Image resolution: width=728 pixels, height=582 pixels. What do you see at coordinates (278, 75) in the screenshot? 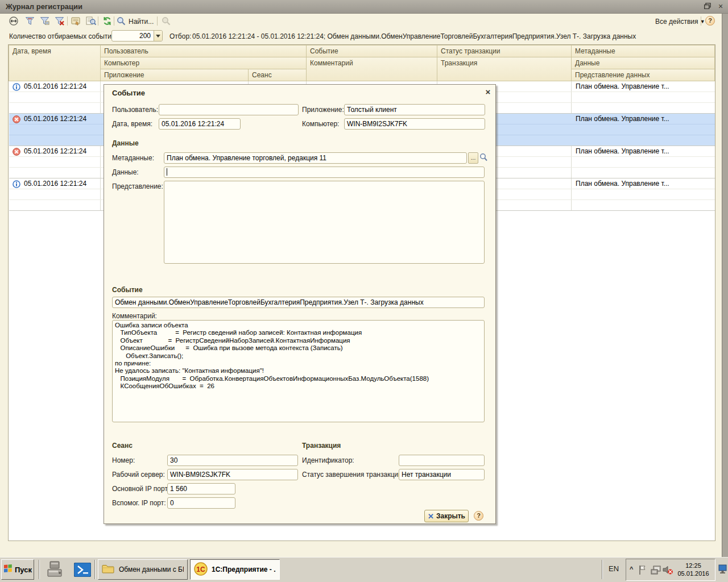
I see `column-header-session: Сеанс` at bounding box center [278, 75].